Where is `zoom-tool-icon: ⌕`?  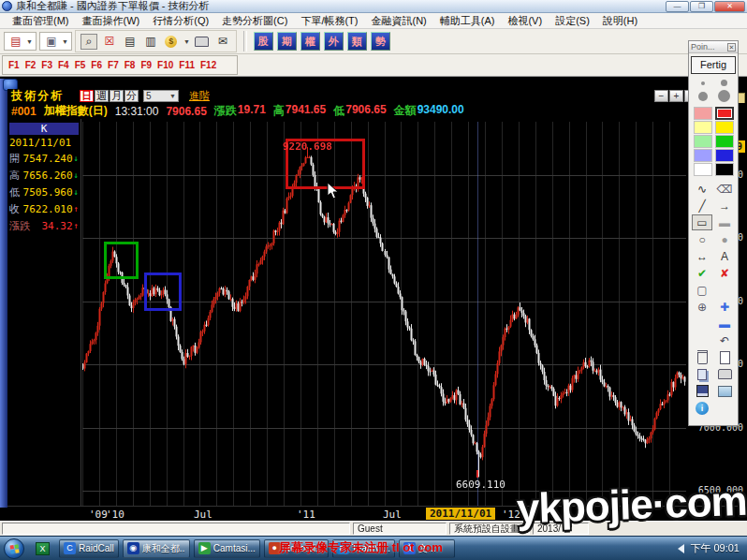 zoom-tool-icon: ⌕ is located at coordinates (89, 41).